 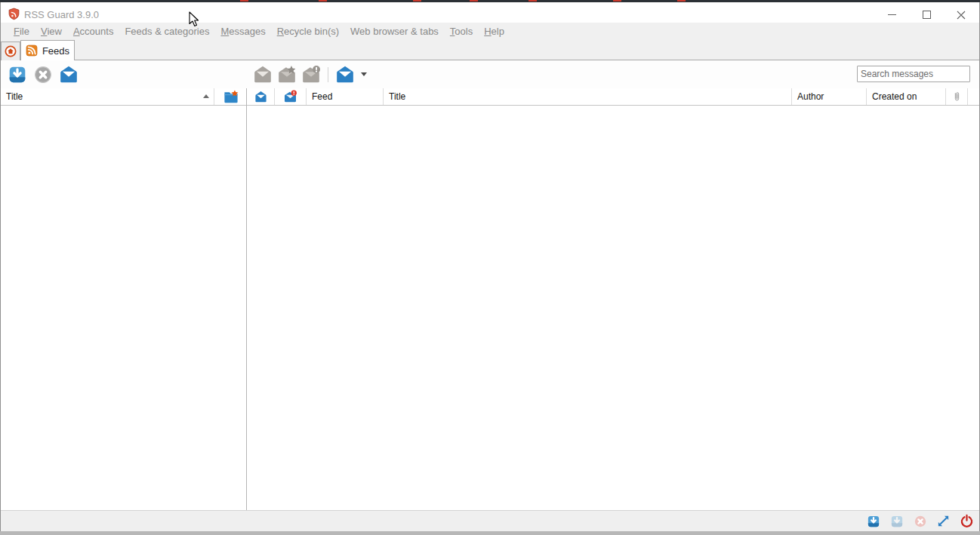 I want to click on statusbar-update-feeds-button, so click(x=873, y=521).